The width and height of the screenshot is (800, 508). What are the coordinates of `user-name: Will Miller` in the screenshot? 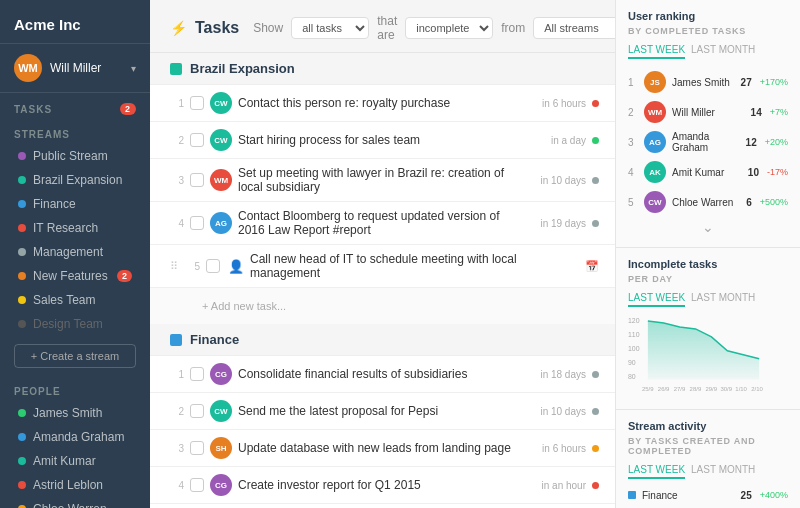 It's located at (86, 68).